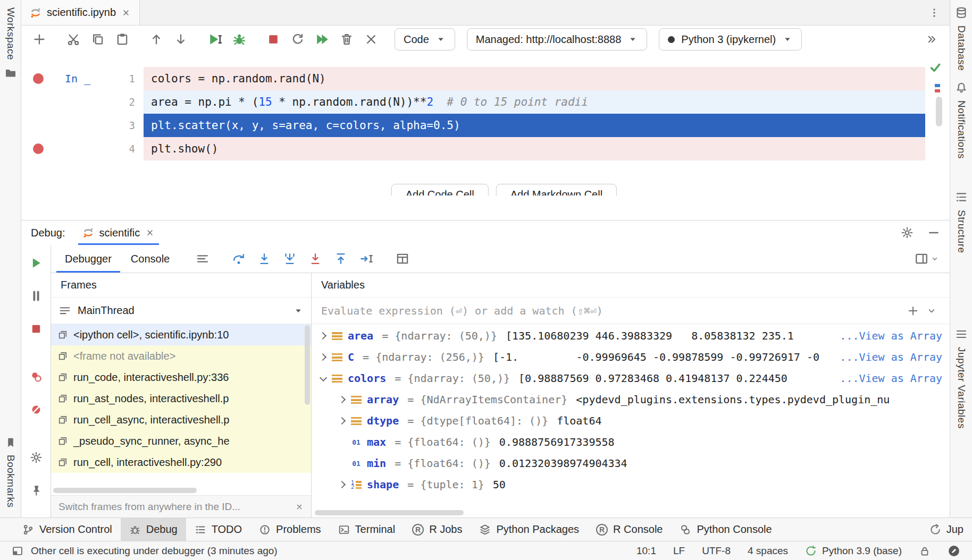  I want to click on variable-row: 01max = {float64: ()} 0.9888756917339558, so click(631, 442).